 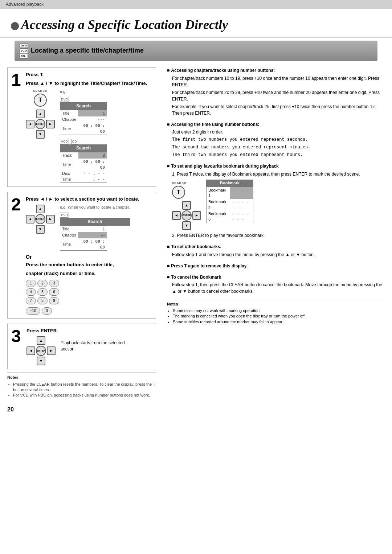 I want to click on bookmark-header: Bookmark, so click(x=230, y=183).